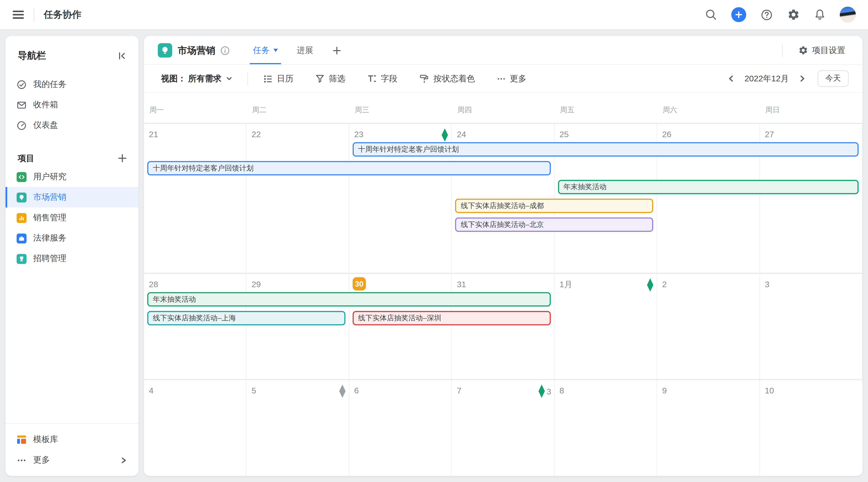  What do you see at coordinates (820, 14) in the screenshot?
I see `notifications-button` at bounding box center [820, 14].